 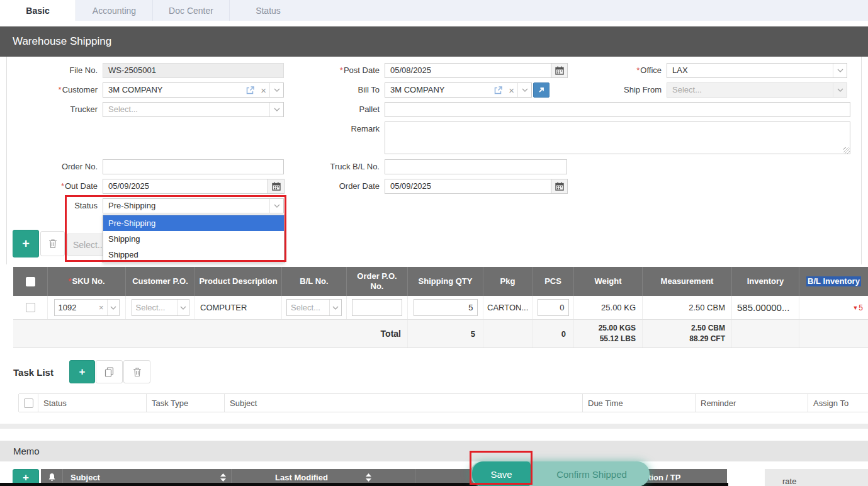 I want to click on rate-column-header: rate, so click(x=816, y=477).